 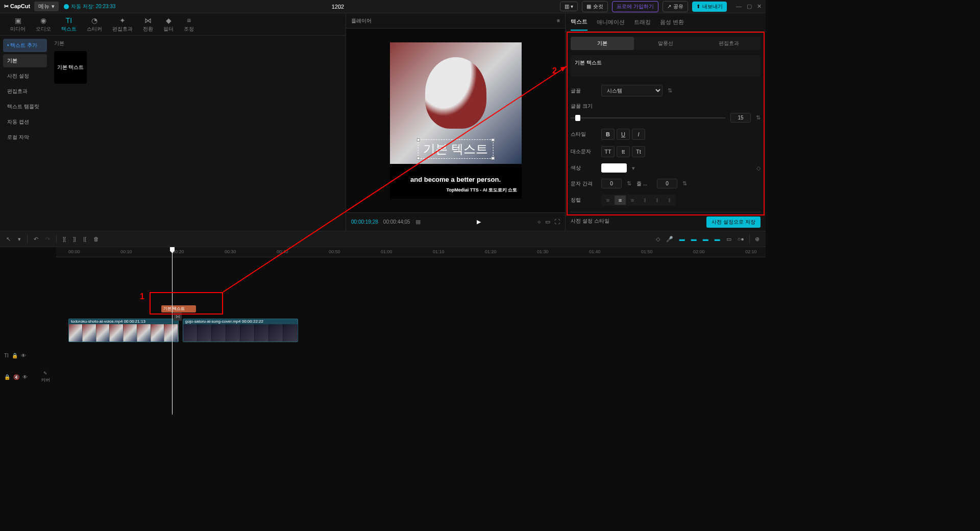 What do you see at coordinates (173, 331) in the screenshot?
I see `playhead` at bounding box center [173, 331].